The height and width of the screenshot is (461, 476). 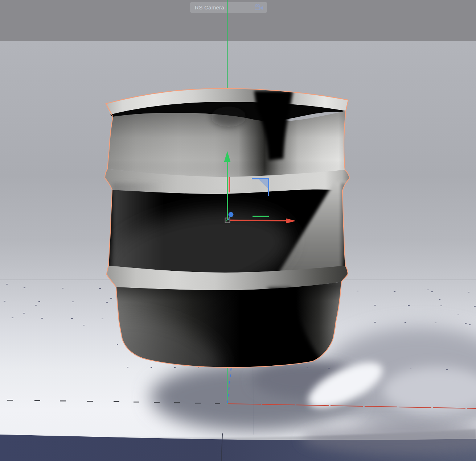 What do you see at coordinates (229, 185) in the screenshot?
I see `gizmo-plane-handle-red` at bounding box center [229, 185].